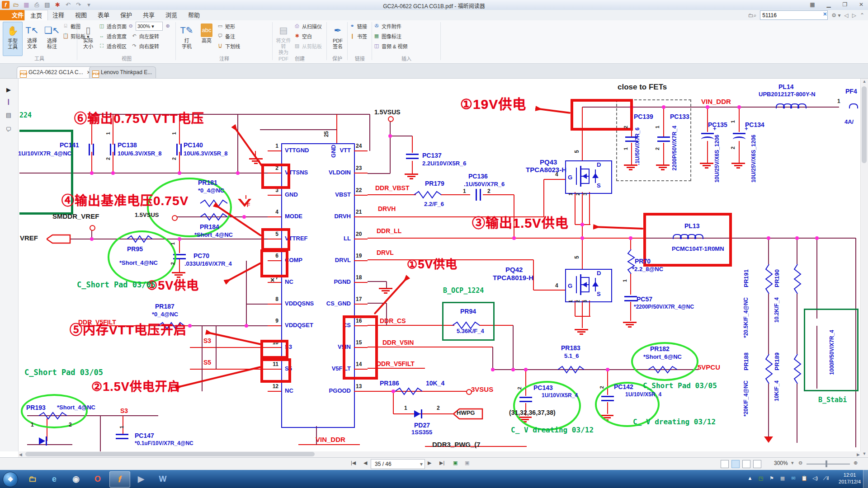  What do you see at coordinates (194, 15) in the screenshot?
I see `ribbon-tab-帮助: 帮助` at bounding box center [194, 15].